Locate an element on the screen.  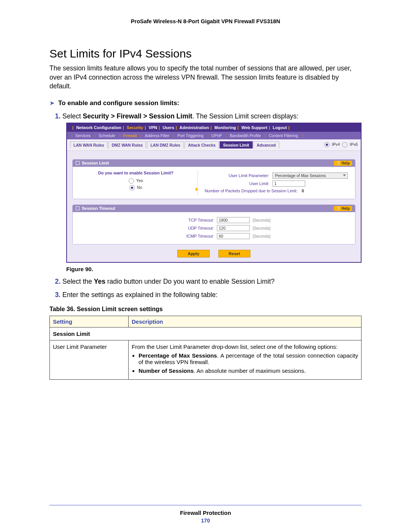
sub-nav: ::Services ::Schedule ::Firewall ::Addre… is located at coordinates (214, 136).